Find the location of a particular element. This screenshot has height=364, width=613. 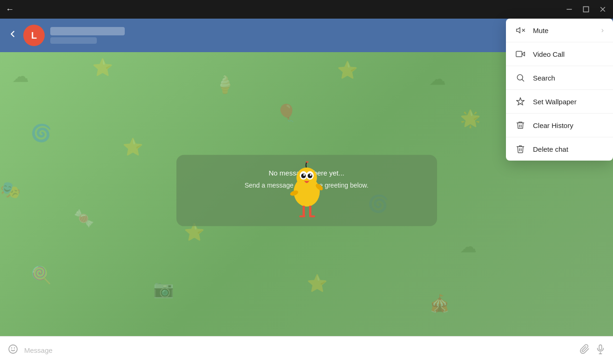

video-call-label: Video Call is located at coordinates (568, 54).